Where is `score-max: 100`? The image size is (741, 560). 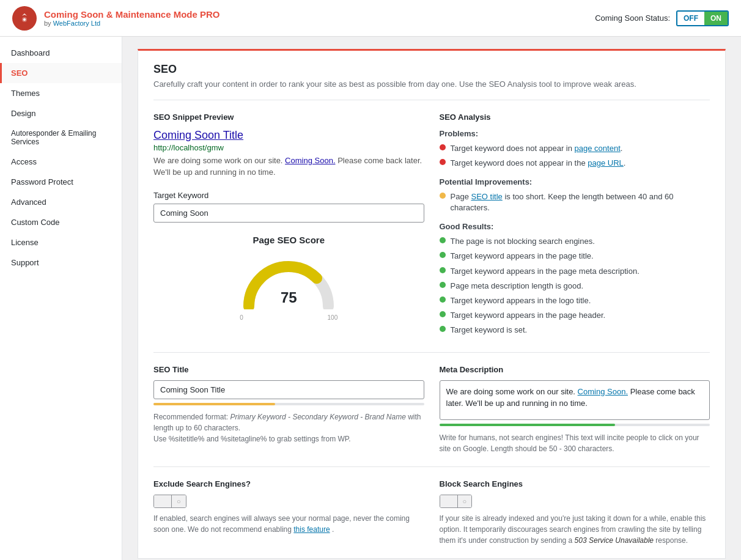
score-max: 100 is located at coordinates (333, 318).